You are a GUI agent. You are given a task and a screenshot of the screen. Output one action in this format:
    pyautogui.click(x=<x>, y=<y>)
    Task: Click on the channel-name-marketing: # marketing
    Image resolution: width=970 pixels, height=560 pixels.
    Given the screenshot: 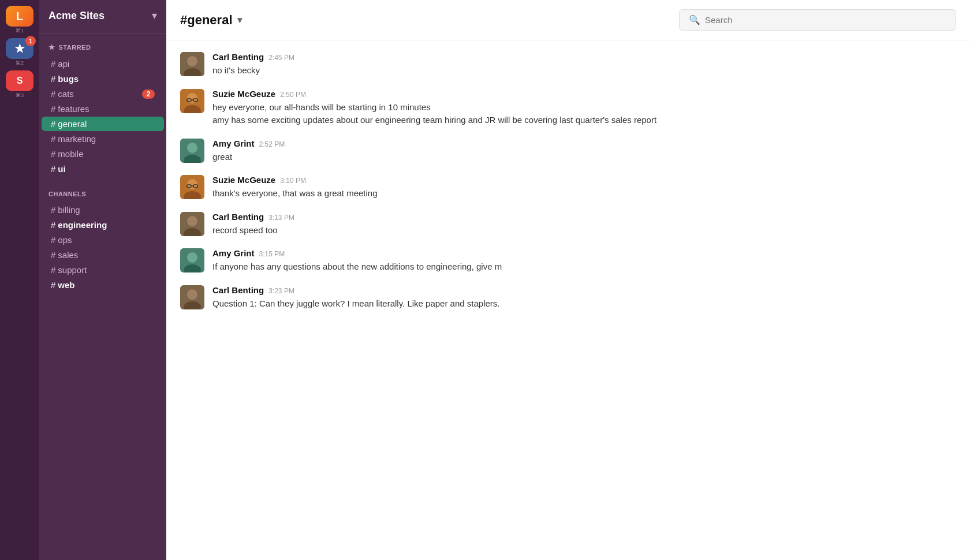 What is the action you would take?
    pyautogui.click(x=73, y=139)
    